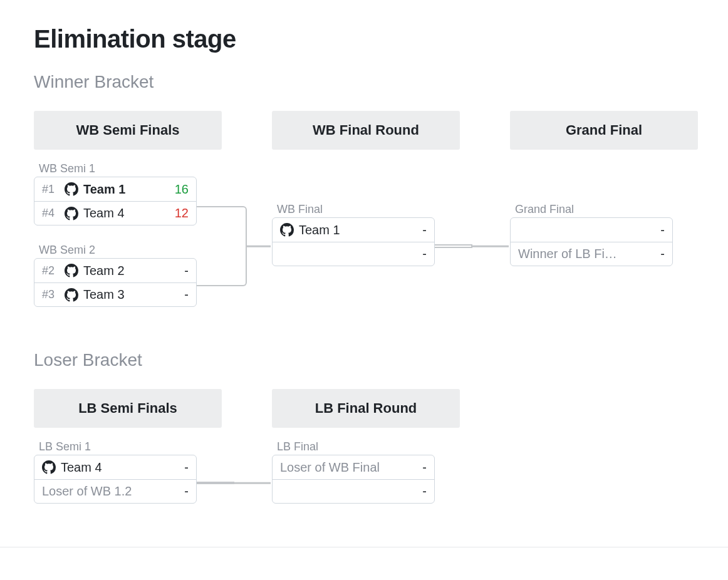  I want to click on team-row: #4 Team 4 12, so click(115, 213).